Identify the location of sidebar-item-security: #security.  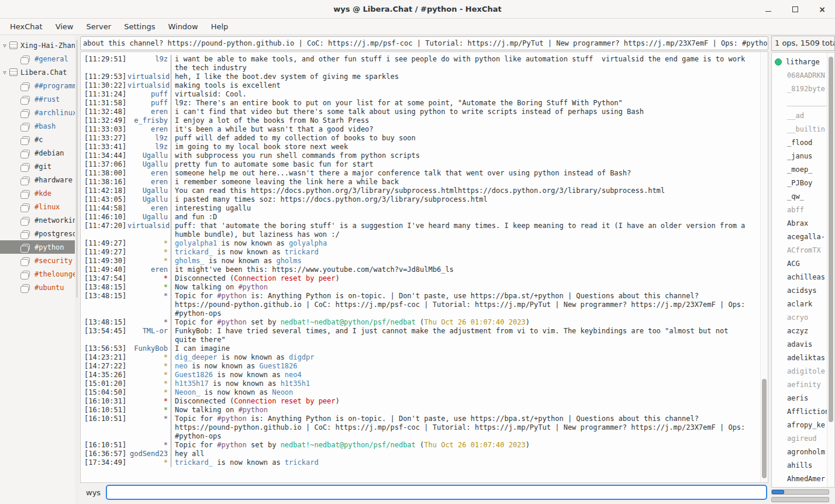
(37, 261).